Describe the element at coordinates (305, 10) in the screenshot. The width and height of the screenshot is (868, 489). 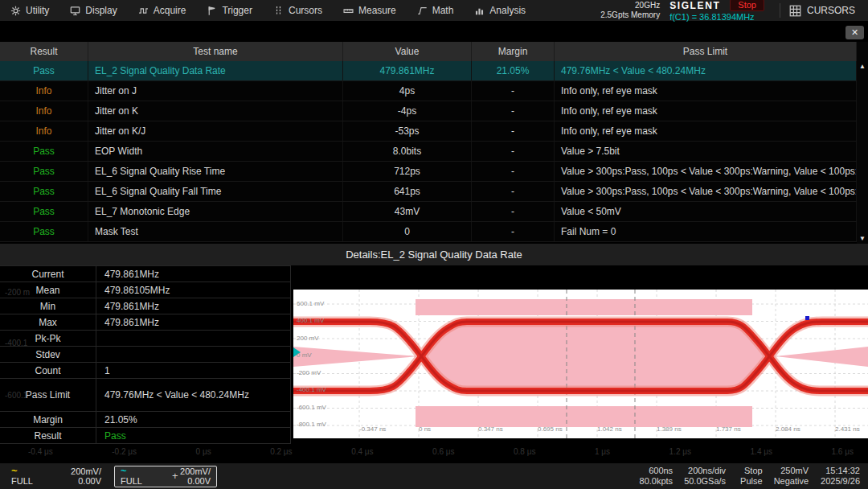
I see `menu-item-label: Cursors` at that location.